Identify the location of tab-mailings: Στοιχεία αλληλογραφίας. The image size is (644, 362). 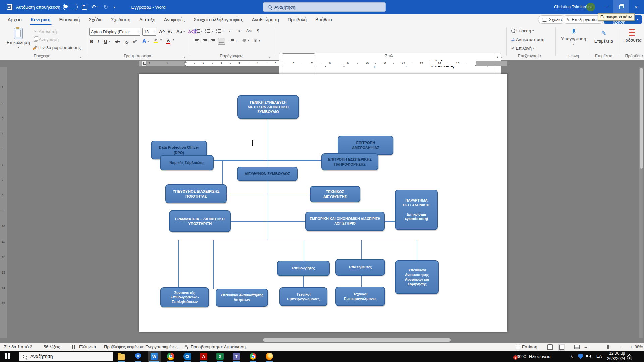
(218, 20).